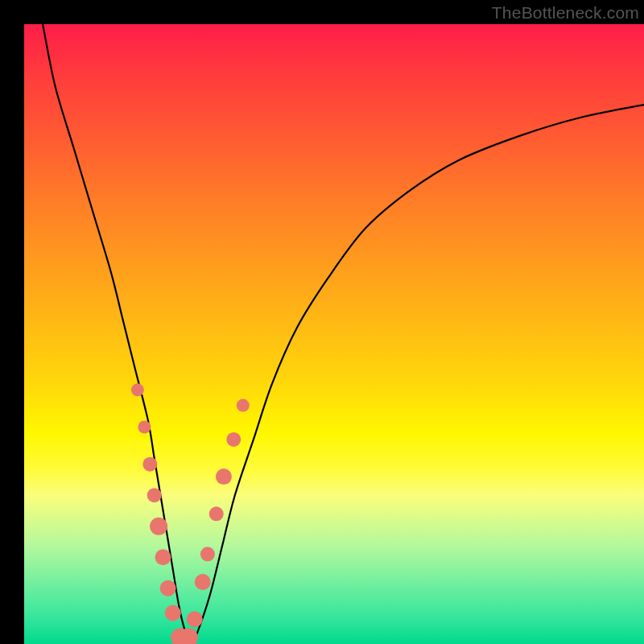  I want to click on markers-group, so click(190, 514).